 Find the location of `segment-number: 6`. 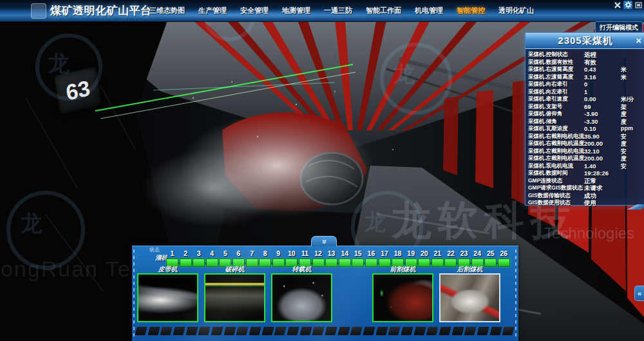

segment-number: 6 is located at coordinates (239, 253).